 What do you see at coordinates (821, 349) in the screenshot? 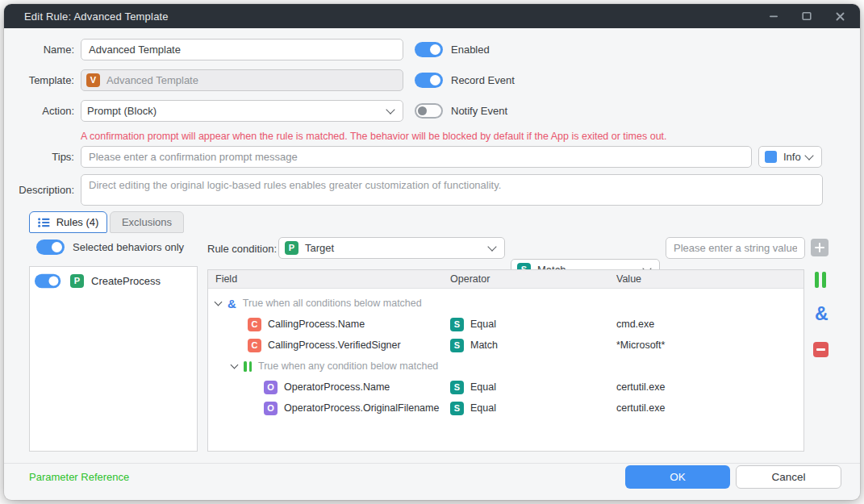
I see `minus-icon` at bounding box center [821, 349].